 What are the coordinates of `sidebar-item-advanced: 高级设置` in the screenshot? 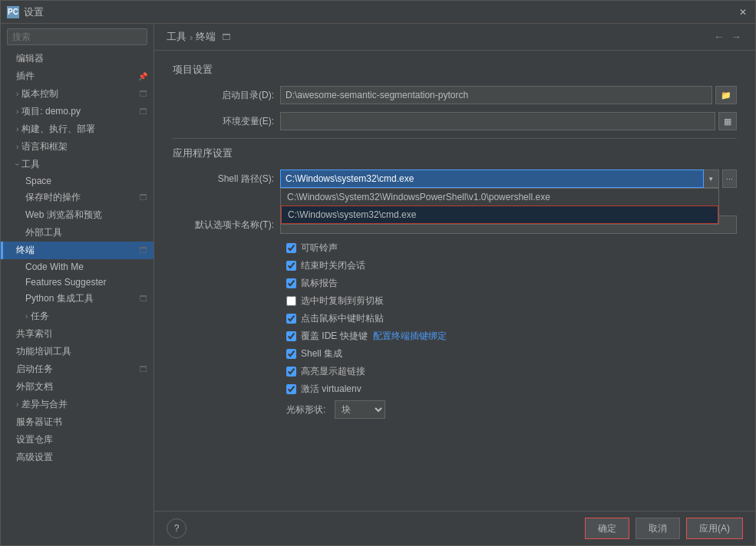 It's located at (77, 457).